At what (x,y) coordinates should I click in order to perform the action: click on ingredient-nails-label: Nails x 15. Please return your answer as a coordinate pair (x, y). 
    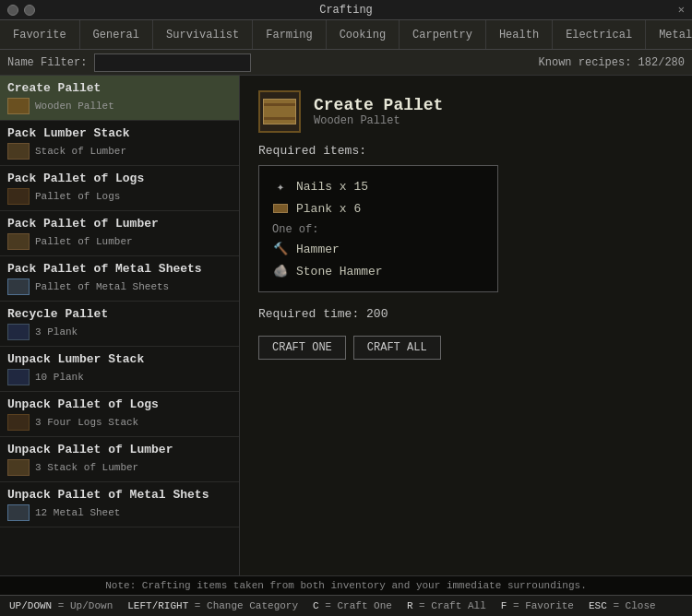
    Looking at the image, I should click on (332, 186).